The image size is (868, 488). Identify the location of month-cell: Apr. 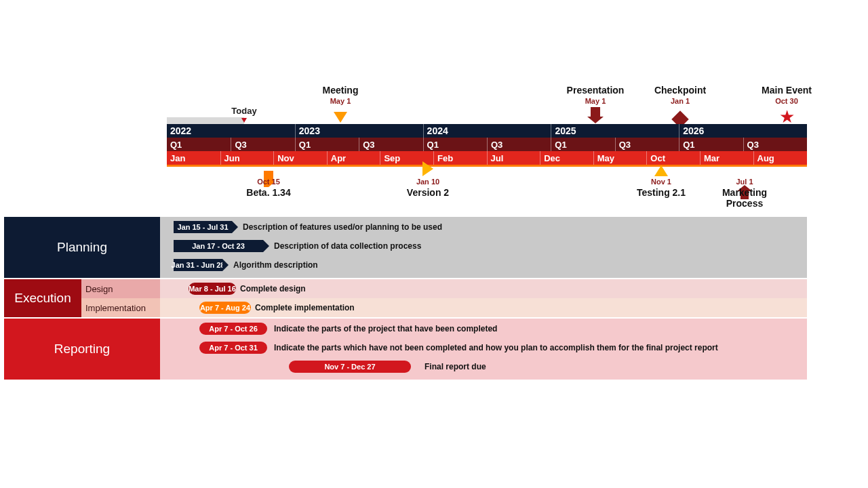
(354, 158).